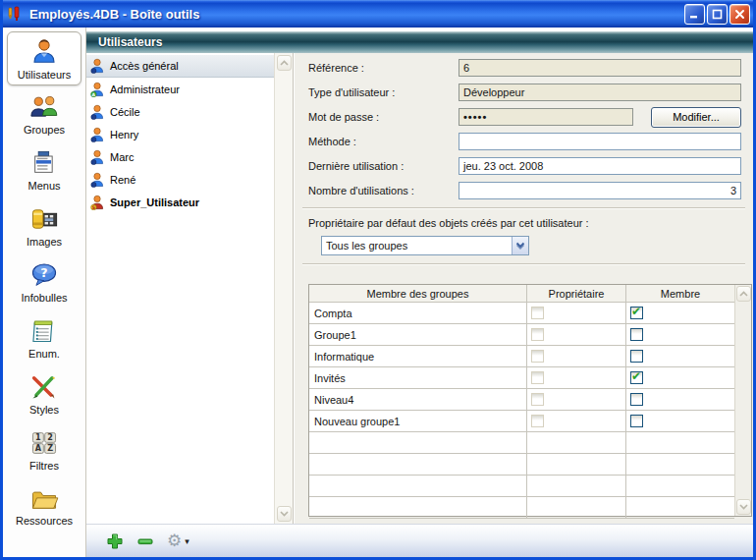  I want to click on sidebar-item-images: Images, so click(44, 226).